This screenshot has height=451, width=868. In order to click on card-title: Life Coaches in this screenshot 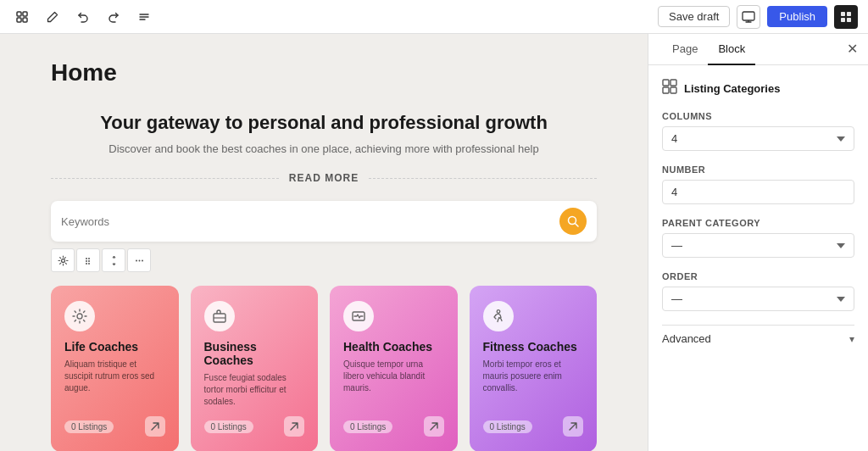, I will do `click(115, 347)`.